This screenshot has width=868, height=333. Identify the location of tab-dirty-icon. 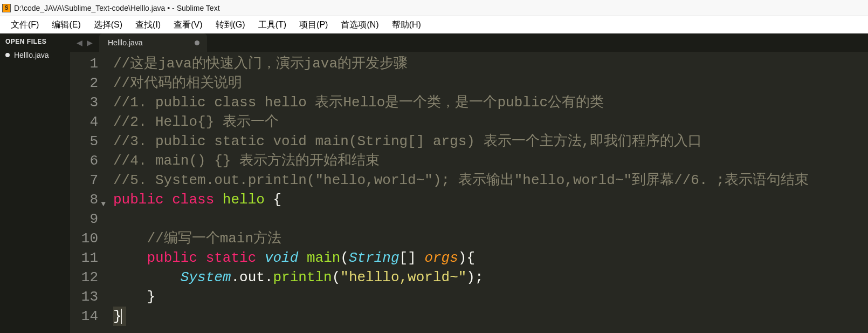
(197, 43).